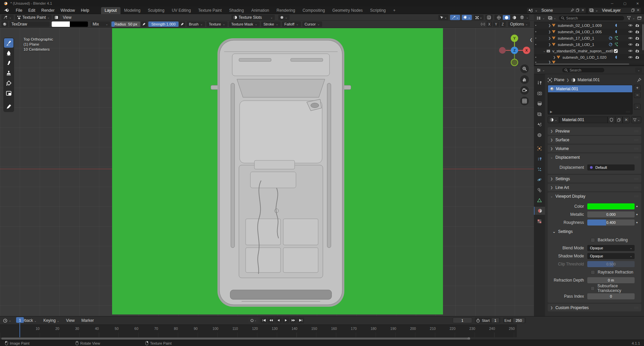 This screenshot has height=346, width=644. Describe the element at coordinates (559, 80) in the screenshot. I see `breadcrumb-object: Plane` at that location.